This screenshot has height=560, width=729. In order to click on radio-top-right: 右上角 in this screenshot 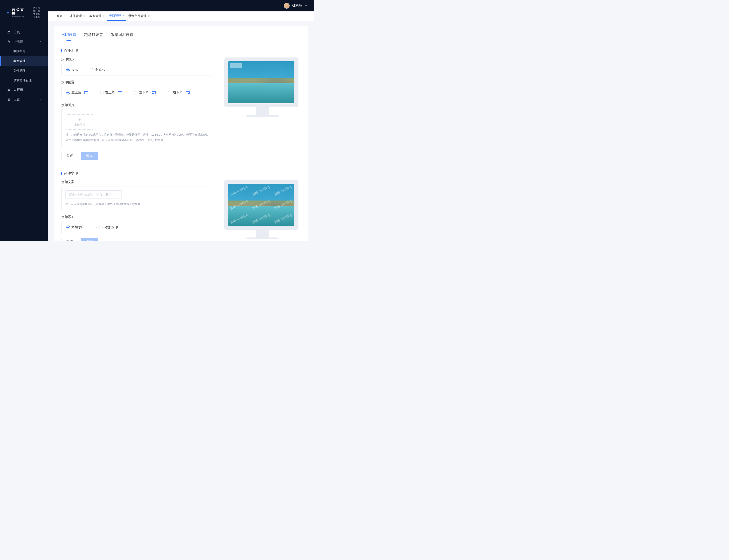, I will do `click(111, 93)`.